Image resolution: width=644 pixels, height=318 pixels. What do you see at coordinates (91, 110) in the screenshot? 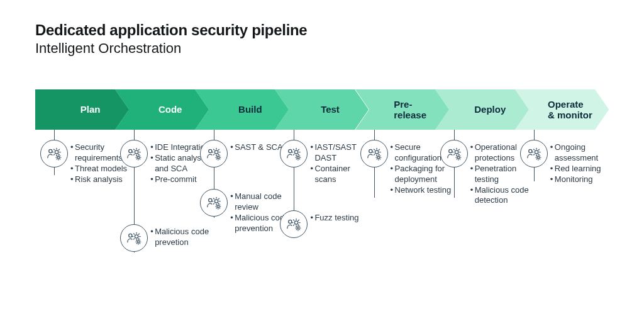
I see `stage-label: Plan` at bounding box center [91, 110].